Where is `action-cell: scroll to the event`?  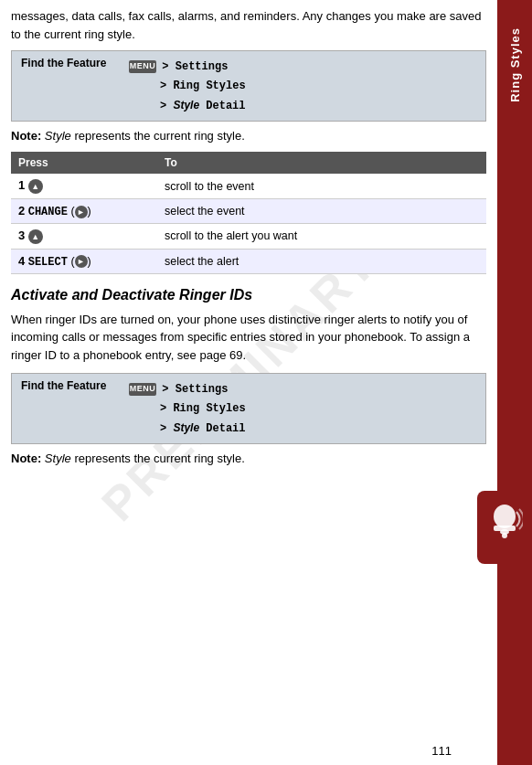 action-cell: scroll to the event is located at coordinates (322, 186).